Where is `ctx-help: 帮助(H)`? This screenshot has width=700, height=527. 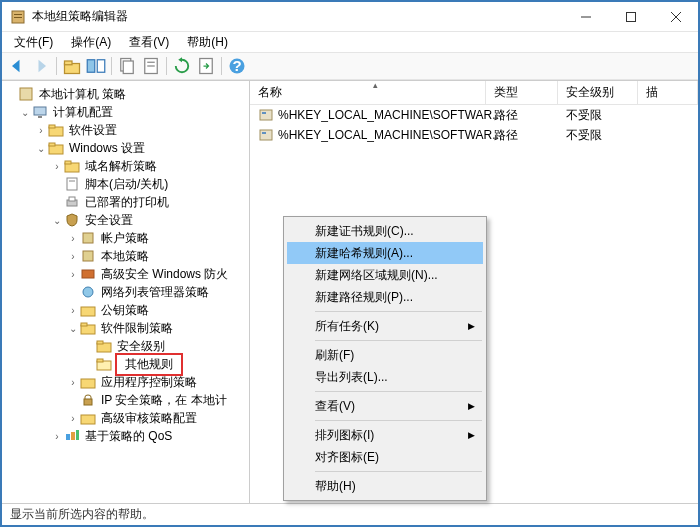 ctx-help: 帮助(H) is located at coordinates (385, 486).